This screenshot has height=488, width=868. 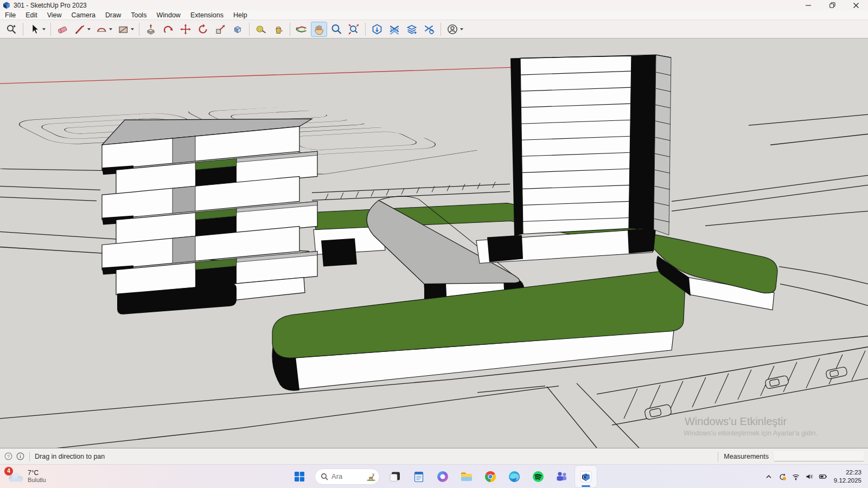 I want to click on titlebar: 301 - SketchUp Pro 2023, so click(x=434, y=5).